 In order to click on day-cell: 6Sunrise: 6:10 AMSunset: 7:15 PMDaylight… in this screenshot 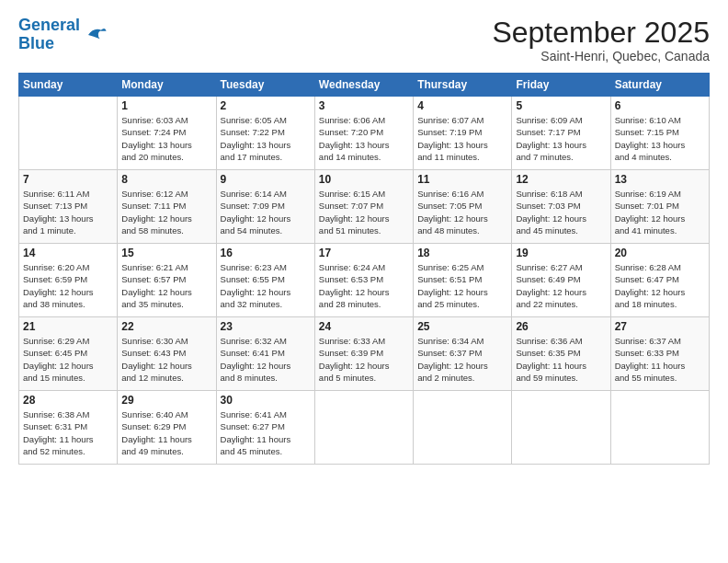, I will do `click(660, 133)`.